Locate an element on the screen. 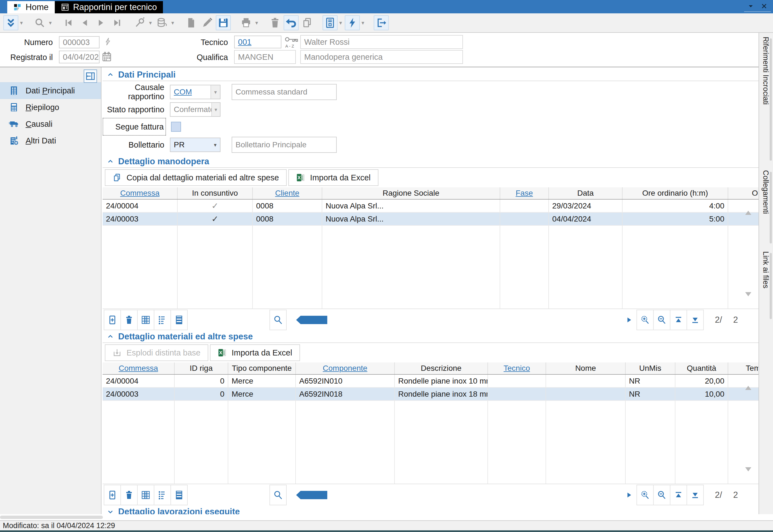  collapse-panel-button is located at coordinates (90, 76).